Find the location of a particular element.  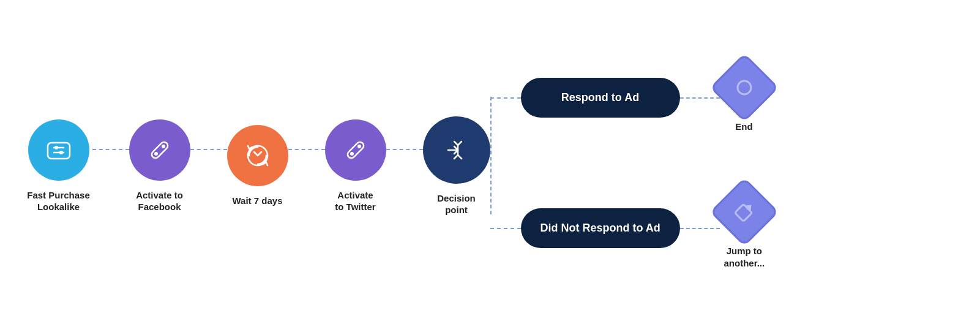

end-node-not-respond: Jump toanother... is located at coordinates (744, 228).